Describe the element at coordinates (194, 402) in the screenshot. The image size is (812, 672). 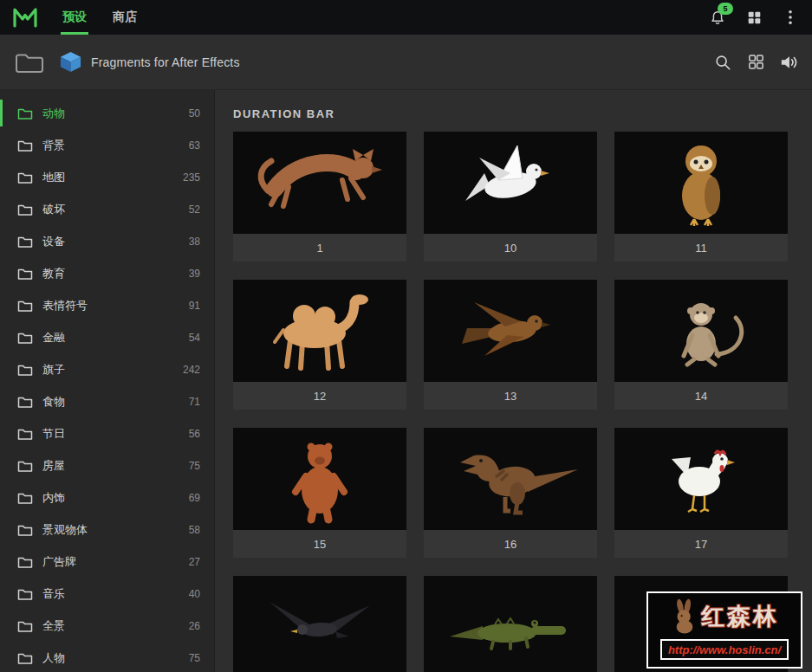
I see `sidebar-item-count: 71` at that location.